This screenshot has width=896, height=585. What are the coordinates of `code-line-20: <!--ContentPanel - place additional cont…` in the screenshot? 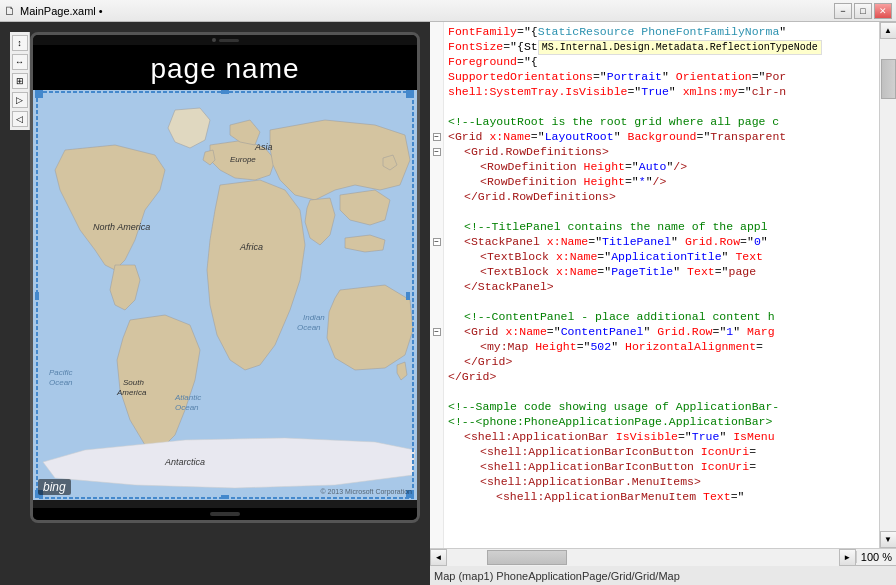 It's located at (662, 316).